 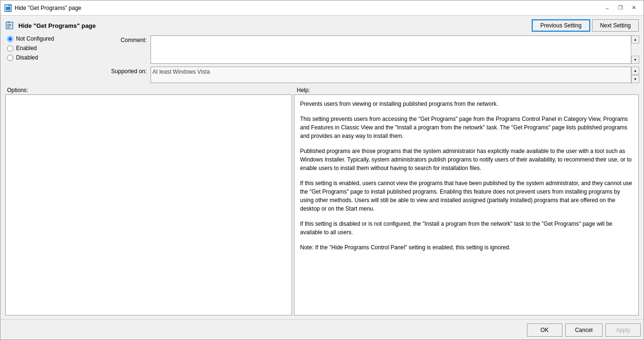 What do you see at coordinates (10, 39) in the screenshot?
I see `not-configured-radio` at bounding box center [10, 39].